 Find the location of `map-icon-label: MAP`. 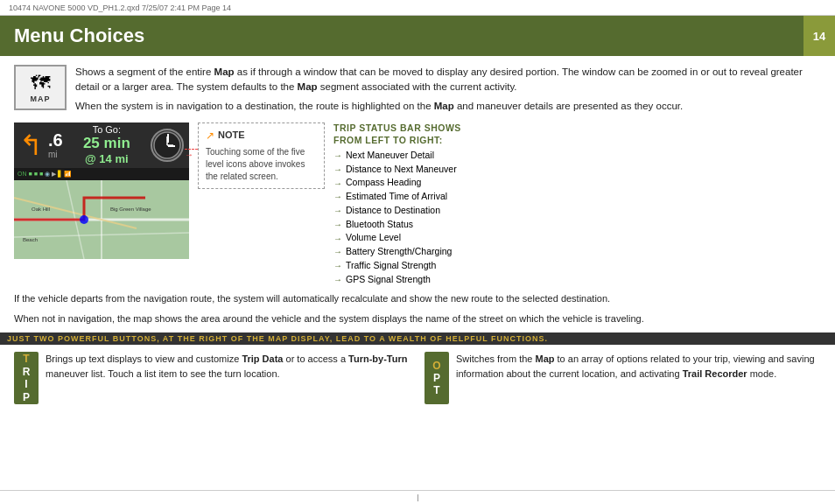

map-icon-label: MAP is located at coordinates (40, 99).